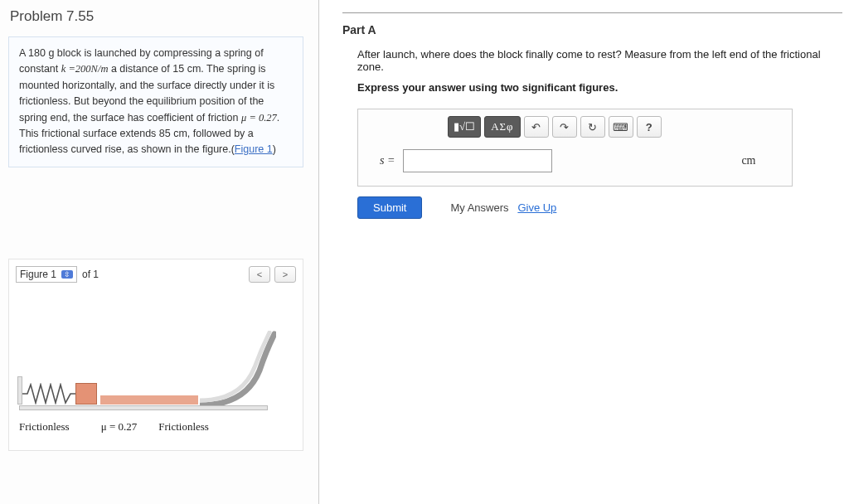  I want to click on figure-link: Figure 1, so click(254, 149).